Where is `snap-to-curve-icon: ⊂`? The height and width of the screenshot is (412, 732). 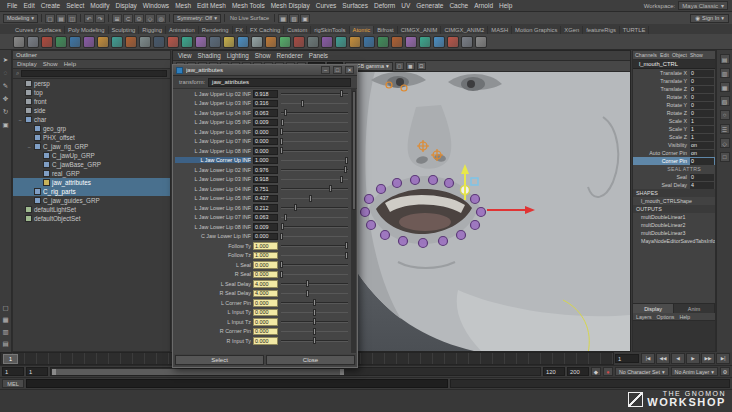
snap-to-curve-icon: ⊂ is located at coordinates (128, 18).